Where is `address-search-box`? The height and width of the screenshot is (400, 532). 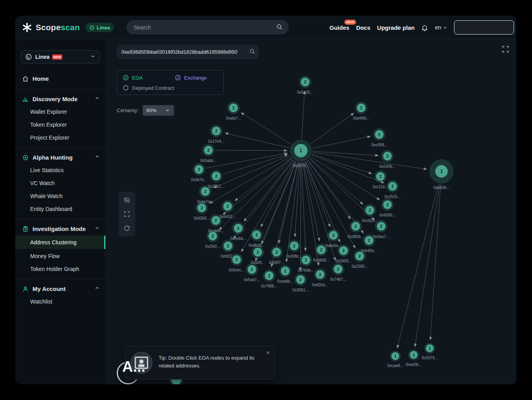 address-search-box is located at coordinates (188, 52).